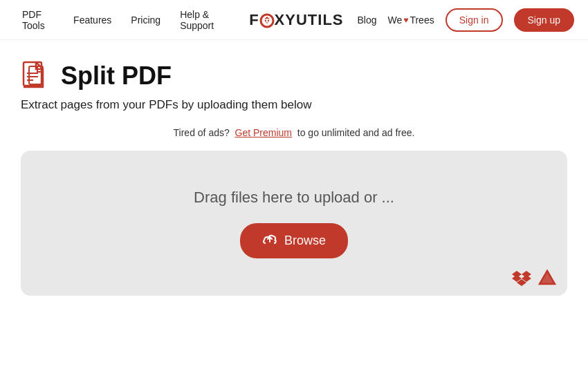 The image size is (588, 380). Describe the element at coordinates (405, 20) in the screenshot. I see `heart-icon: ♥` at that location.